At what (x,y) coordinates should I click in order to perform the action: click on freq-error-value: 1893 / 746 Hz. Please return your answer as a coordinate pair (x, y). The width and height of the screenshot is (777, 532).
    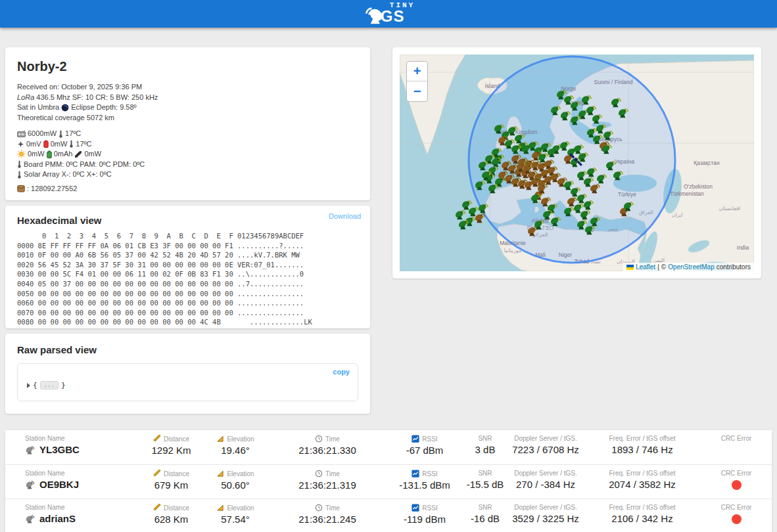
    Looking at the image, I should click on (642, 449).